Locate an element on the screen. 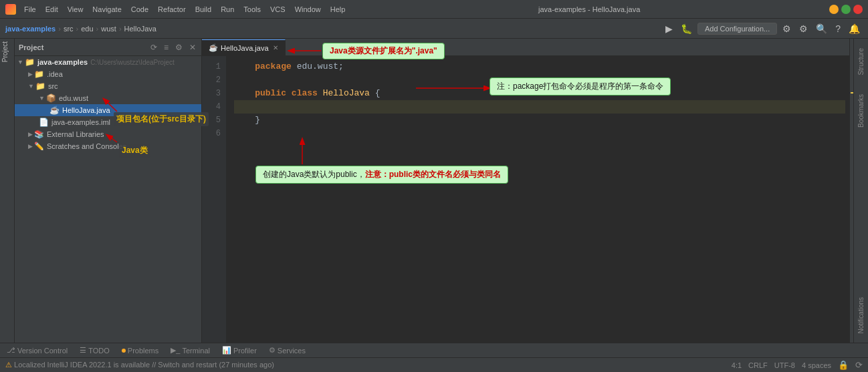 This screenshot has height=372, width=868. tab-terminal: ▶_ Terminal is located at coordinates (190, 350).